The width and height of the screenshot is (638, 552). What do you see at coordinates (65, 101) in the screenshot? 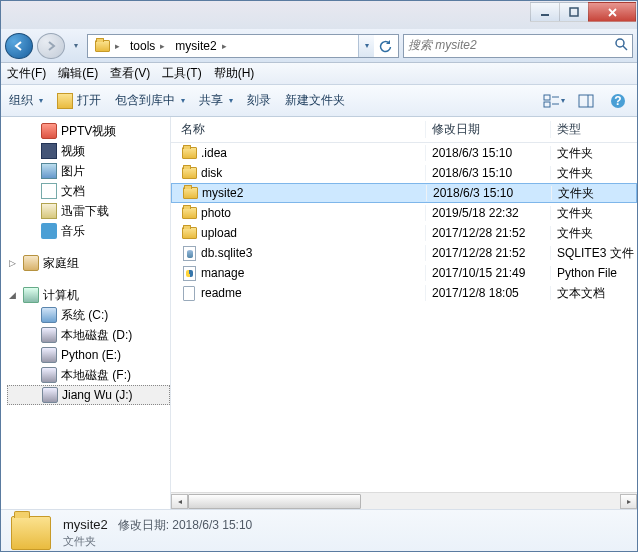
I see `open-icon` at bounding box center [65, 101].